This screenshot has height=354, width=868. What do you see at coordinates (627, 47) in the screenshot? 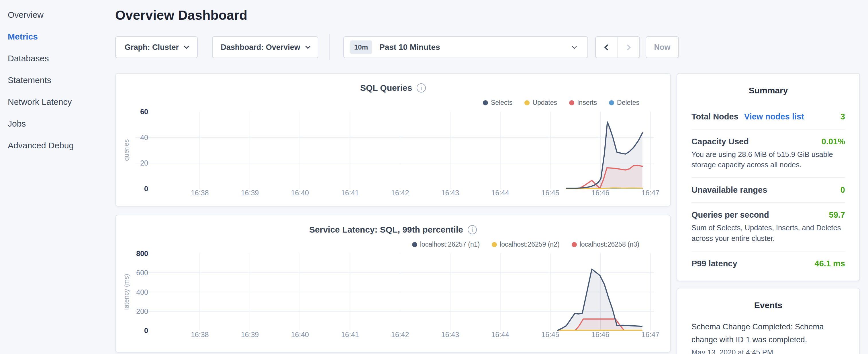
I see `chevron-right-icon` at bounding box center [627, 47].